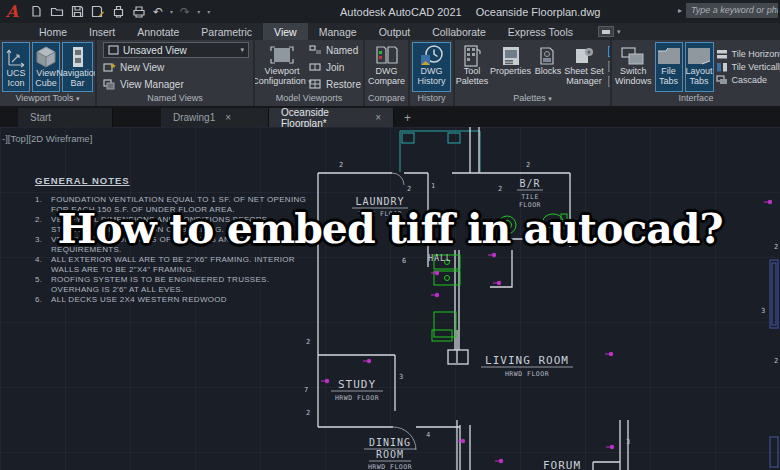 The width and height of the screenshot is (780, 470). I want to click on tab-output: Output, so click(395, 32).